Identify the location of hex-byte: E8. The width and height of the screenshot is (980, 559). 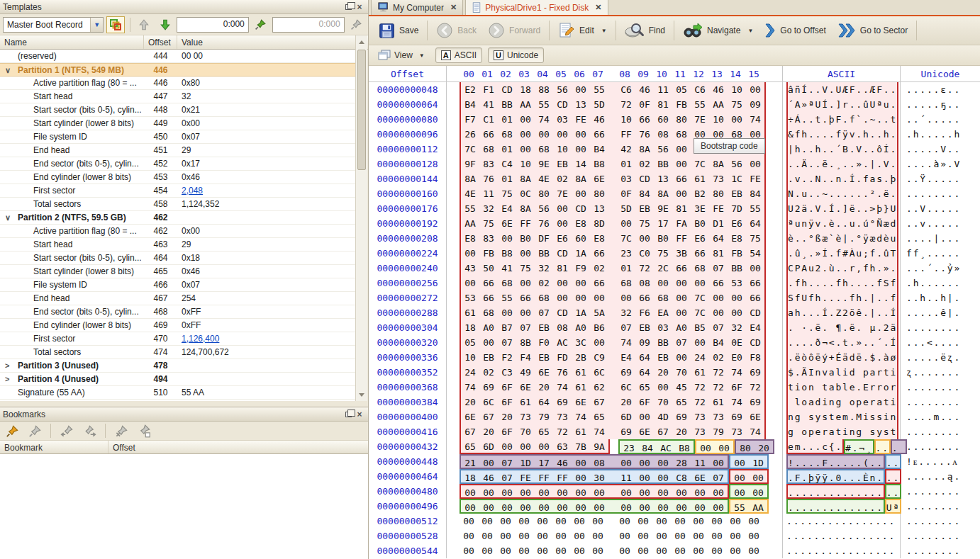
(581, 224).